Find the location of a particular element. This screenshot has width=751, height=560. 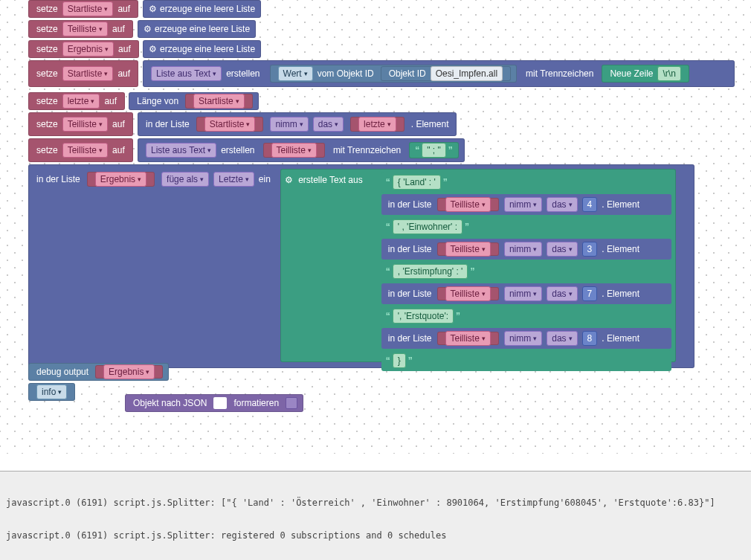

text-piece-4: “', 'Erstquote':” is located at coordinates (526, 316).